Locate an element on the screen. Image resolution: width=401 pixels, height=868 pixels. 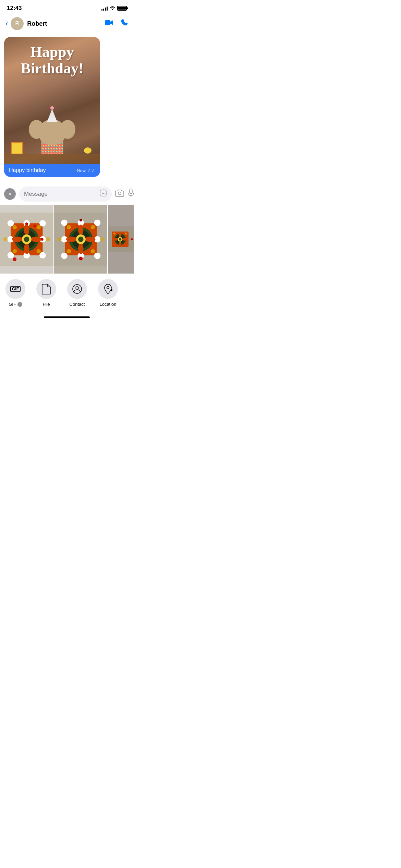
file-label: File is located at coordinates (47, 304).